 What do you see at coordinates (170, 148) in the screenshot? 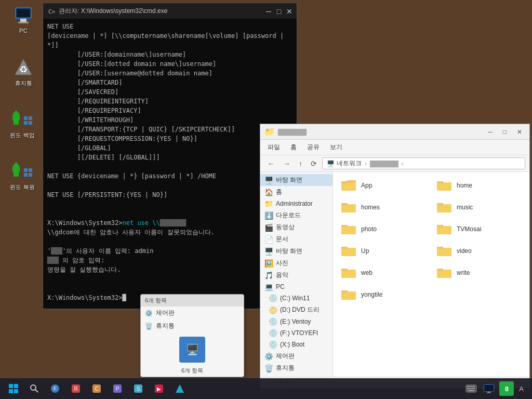
I see `cmd-line: [/GLOBAL]` at bounding box center [170, 148].